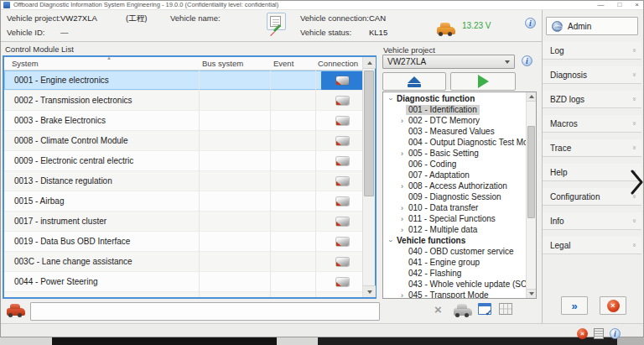 The image size is (644, 345). Describe the element at coordinates (454, 294) in the screenshot. I see `tree-item: ›045 - Transport Mode` at that location.